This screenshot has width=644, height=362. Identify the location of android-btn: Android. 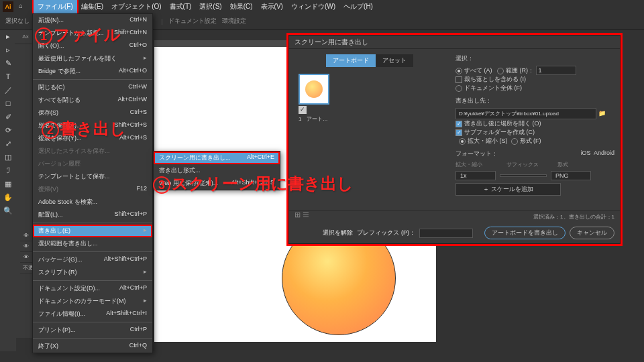
(604, 153).